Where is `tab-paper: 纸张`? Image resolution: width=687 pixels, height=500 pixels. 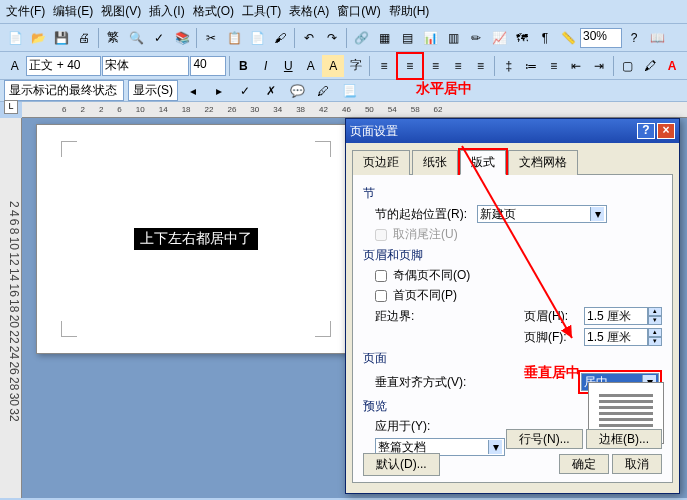
tab-paper: 纸张 is located at coordinates (435, 162).